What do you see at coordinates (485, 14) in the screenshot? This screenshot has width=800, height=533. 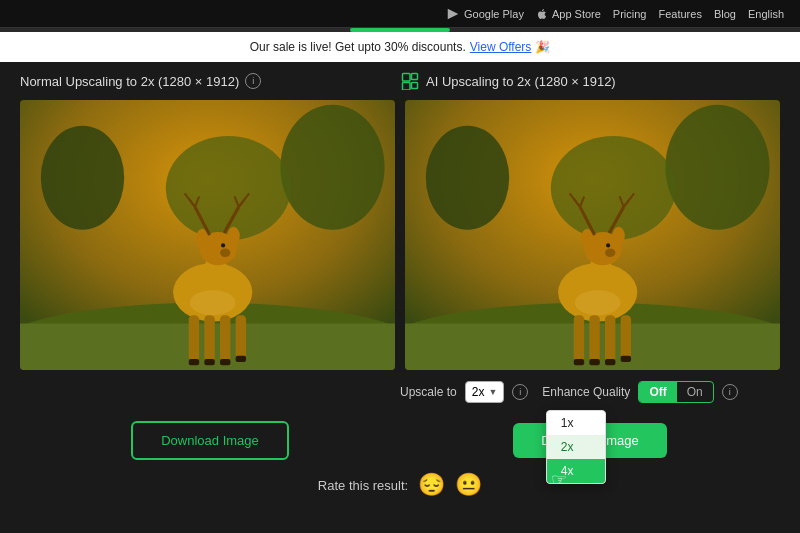 I see `google-play-button: Google Play` at bounding box center [485, 14].